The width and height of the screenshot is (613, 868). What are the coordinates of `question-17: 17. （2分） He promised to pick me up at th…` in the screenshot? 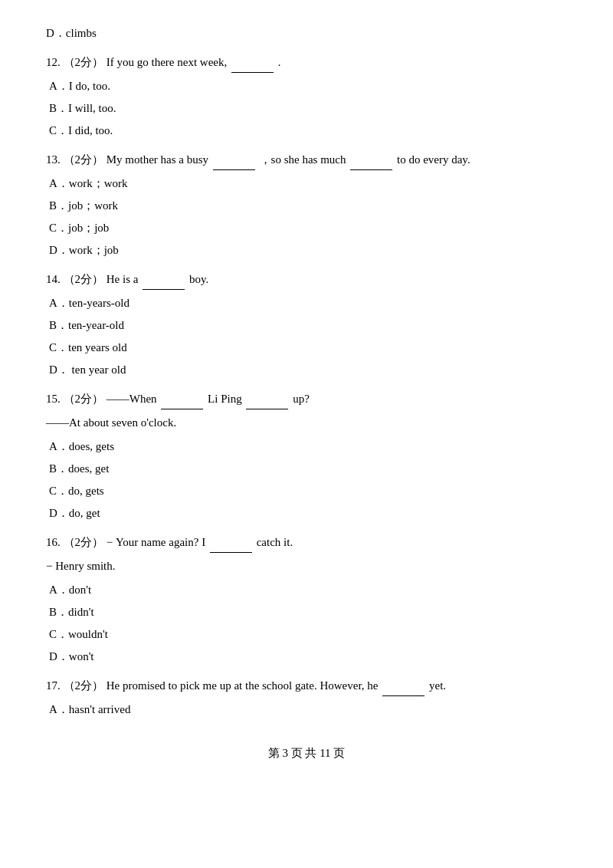 It's located at (306, 698).